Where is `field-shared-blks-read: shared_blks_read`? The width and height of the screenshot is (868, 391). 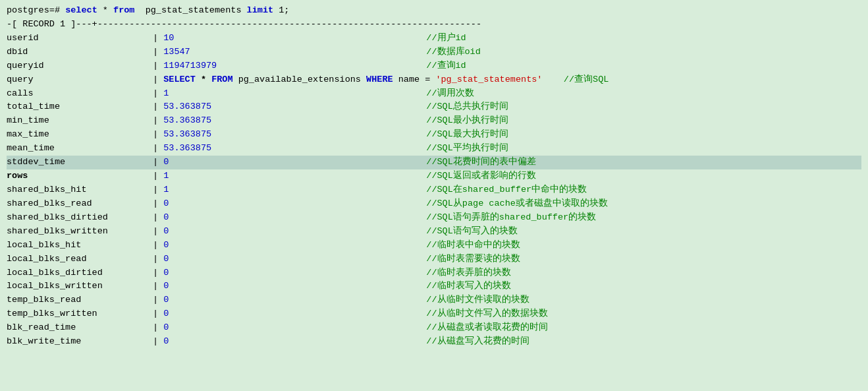 field-shared-blks-read: shared_blks_read is located at coordinates (80, 204).